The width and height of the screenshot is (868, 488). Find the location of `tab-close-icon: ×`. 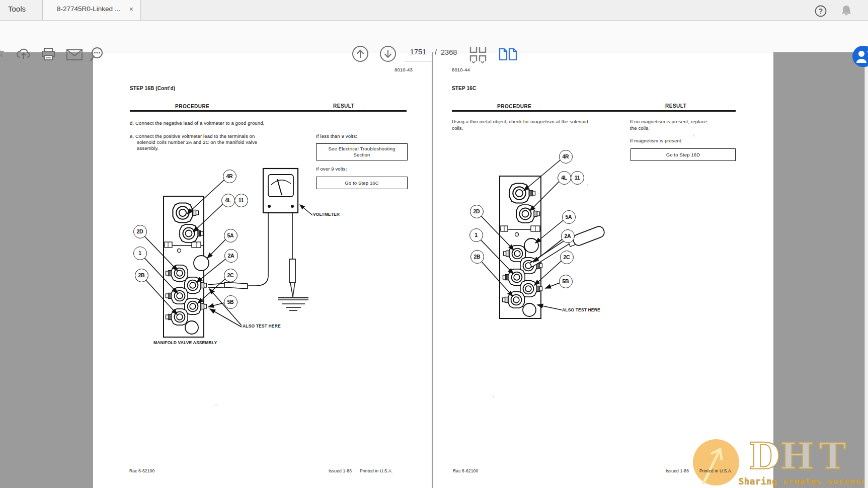

tab-close-icon: × is located at coordinates (131, 9).